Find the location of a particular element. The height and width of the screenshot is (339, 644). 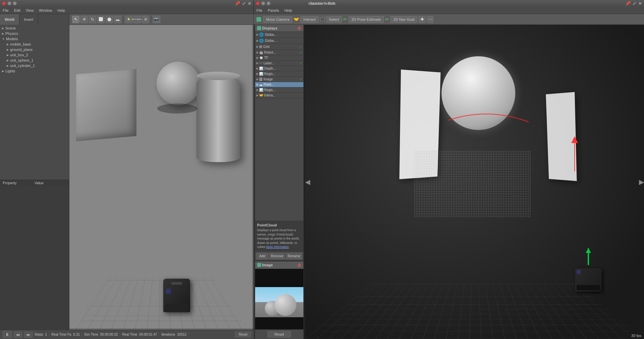

check-interact: ✓ is located at coordinates (301, 95).